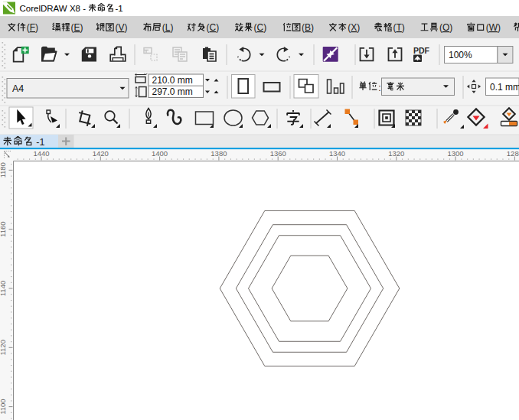 Image resolution: width=519 pixels, height=420 pixels. Describe the element at coordinates (3, 170) in the screenshot. I see `svg-text: 1180` at that location.